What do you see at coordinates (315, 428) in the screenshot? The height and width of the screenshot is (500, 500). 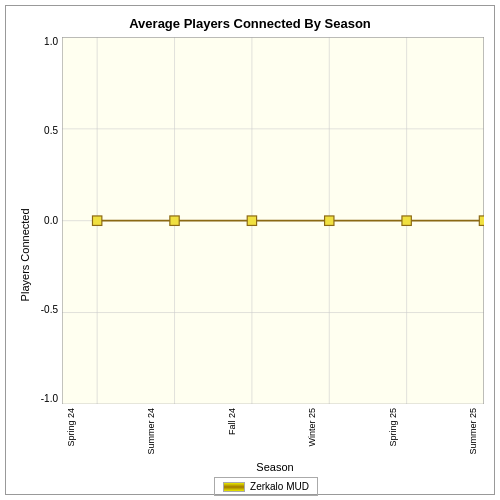 I see `x-tick-winter25: Winter 25` at bounding box center [315, 428].